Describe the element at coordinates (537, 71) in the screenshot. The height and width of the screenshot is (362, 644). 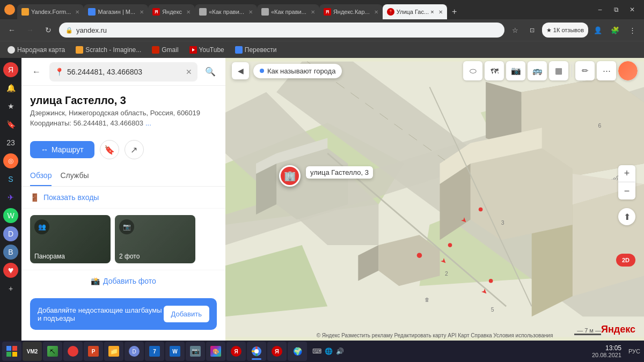
I see `map-tool-transit: 🚌` at that location.